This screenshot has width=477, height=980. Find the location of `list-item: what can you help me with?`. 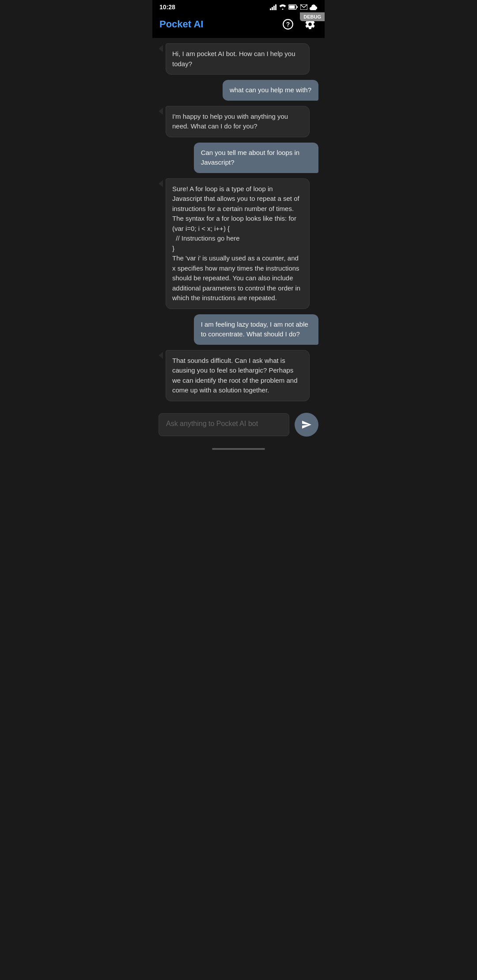

list-item: what can you help me with? is located at coordinates (238, 90).